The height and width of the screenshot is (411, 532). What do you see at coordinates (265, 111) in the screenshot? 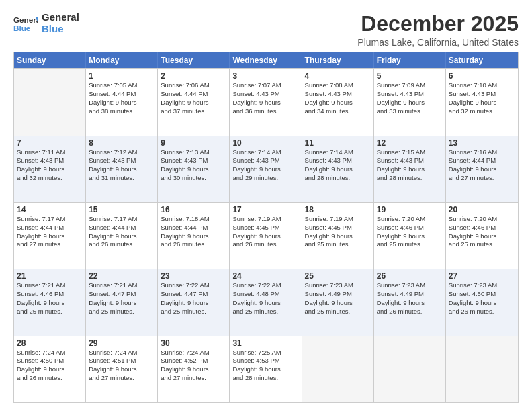
I see `daylight-minutes: and 36 minutes.` at bounding box center [265, 111].